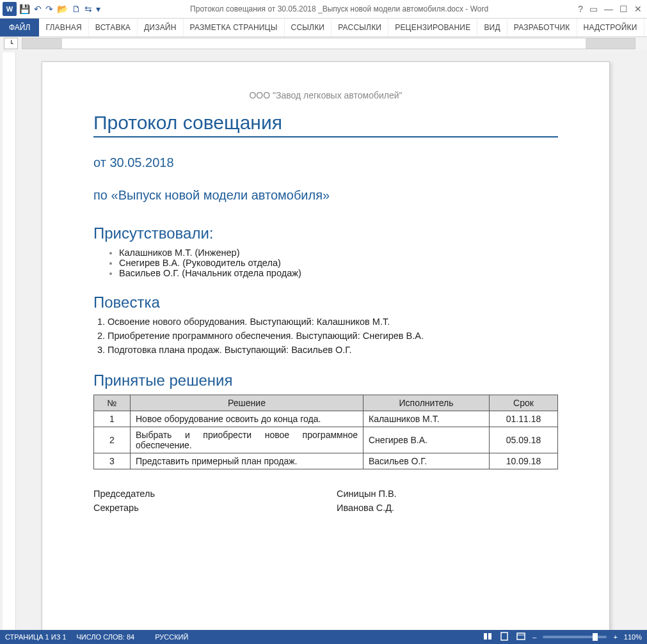  Describe the element at coordinates (610, 9) in the screenshot. I see `window-controls: ? ▭ — ☐ ✕` at that location.